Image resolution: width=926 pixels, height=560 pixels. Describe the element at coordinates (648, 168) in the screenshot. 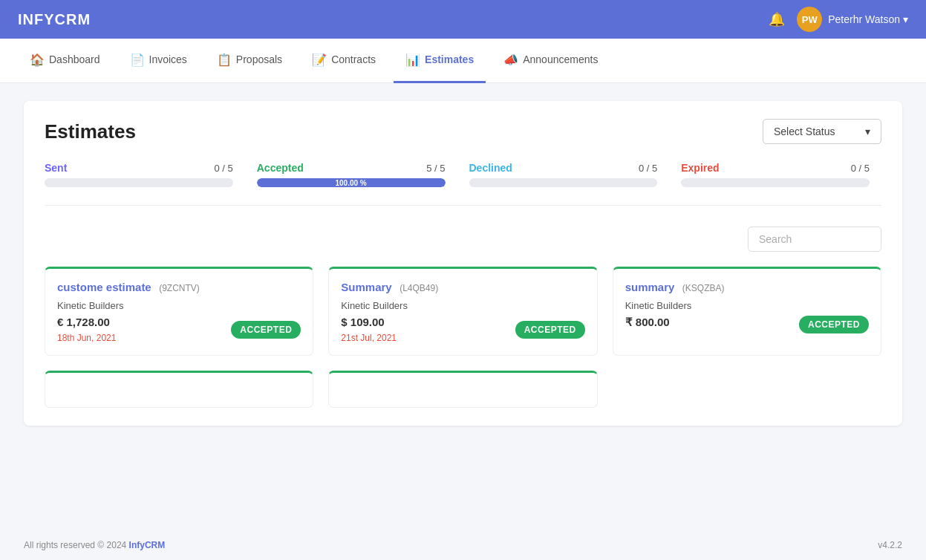

I see `stat-declined-count: 0 / 5` at that location.